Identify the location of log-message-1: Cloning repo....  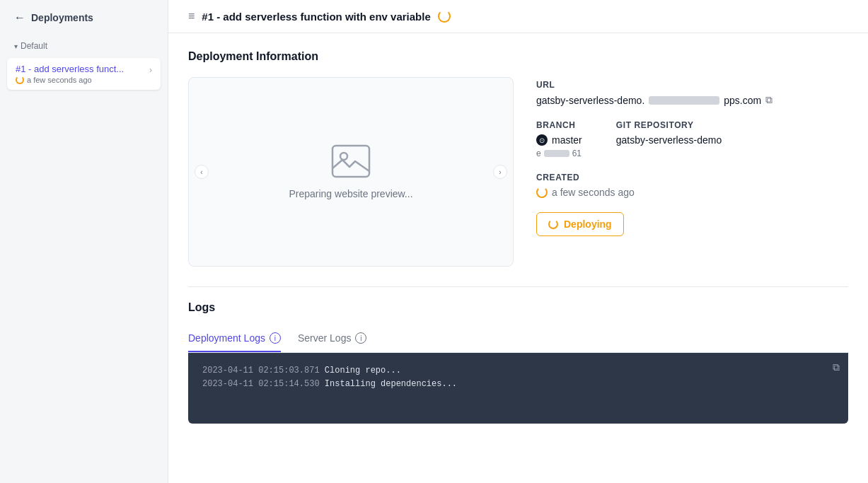
(363, 371).